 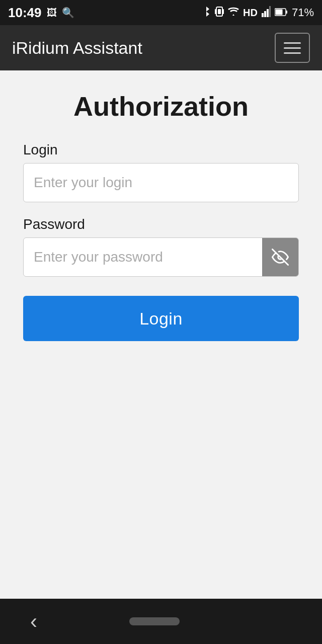 I want to click on back-button: ‹, so click(x=34, y=621).